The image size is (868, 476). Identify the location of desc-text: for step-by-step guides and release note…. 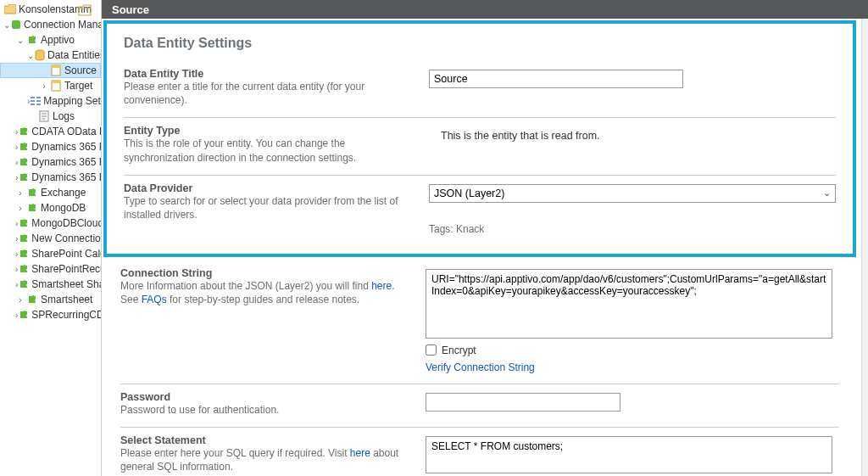
(263, 300).